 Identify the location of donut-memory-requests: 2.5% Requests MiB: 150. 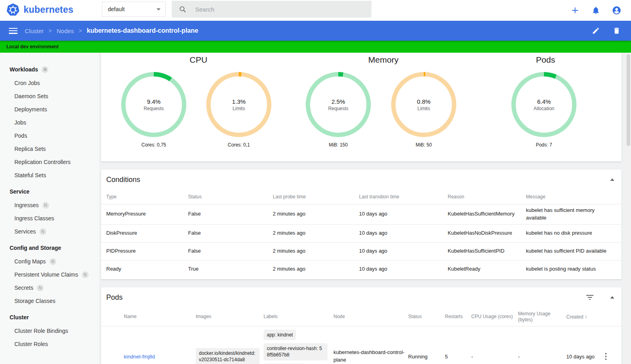
(338, 109).